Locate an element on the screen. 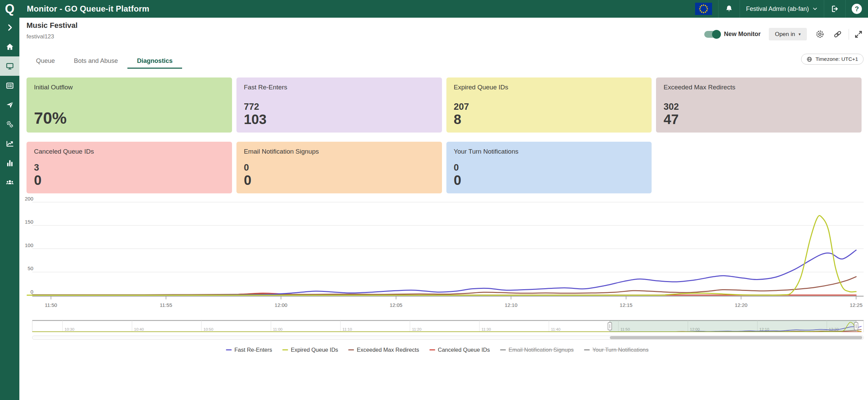  stat-card-minor-value: 0 is located at coordinates (339, 168).